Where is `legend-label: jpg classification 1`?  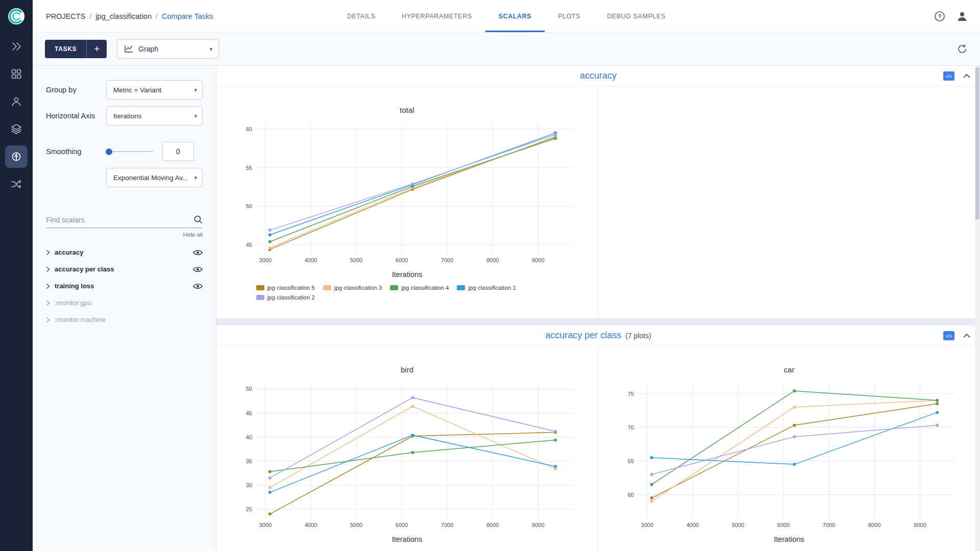
legend-label: jpg classification 1 is located at coordinates (492, 288).